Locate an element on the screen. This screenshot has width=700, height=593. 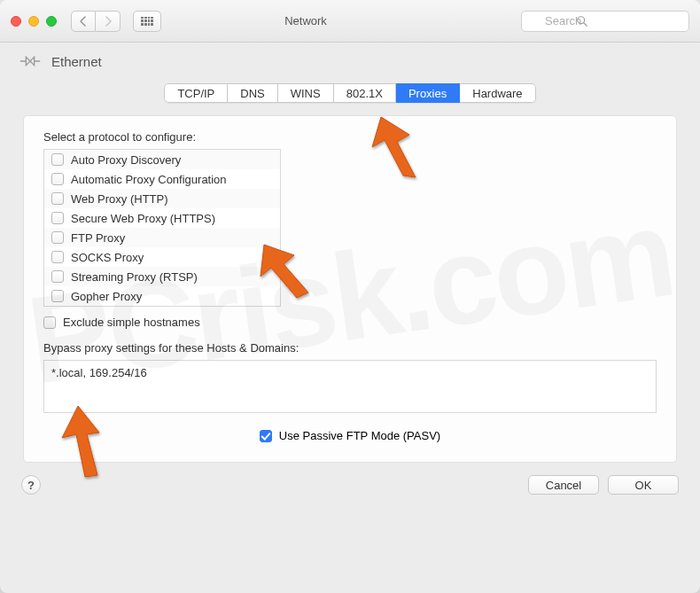
interface-header: Ethernet is located at coordinates (350, 59).